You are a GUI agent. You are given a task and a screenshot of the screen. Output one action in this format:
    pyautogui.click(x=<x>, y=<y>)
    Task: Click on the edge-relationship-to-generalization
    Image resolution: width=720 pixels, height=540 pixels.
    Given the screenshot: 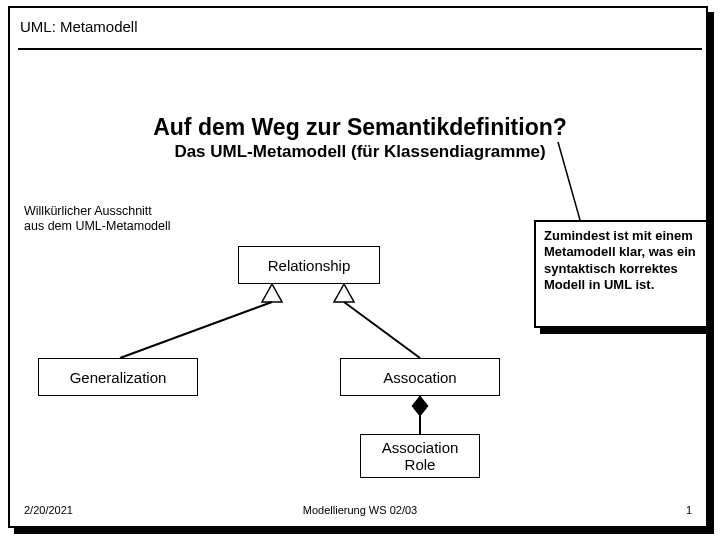 What is the action you would take?
    pyautogui.click(x=196, y=330)
    